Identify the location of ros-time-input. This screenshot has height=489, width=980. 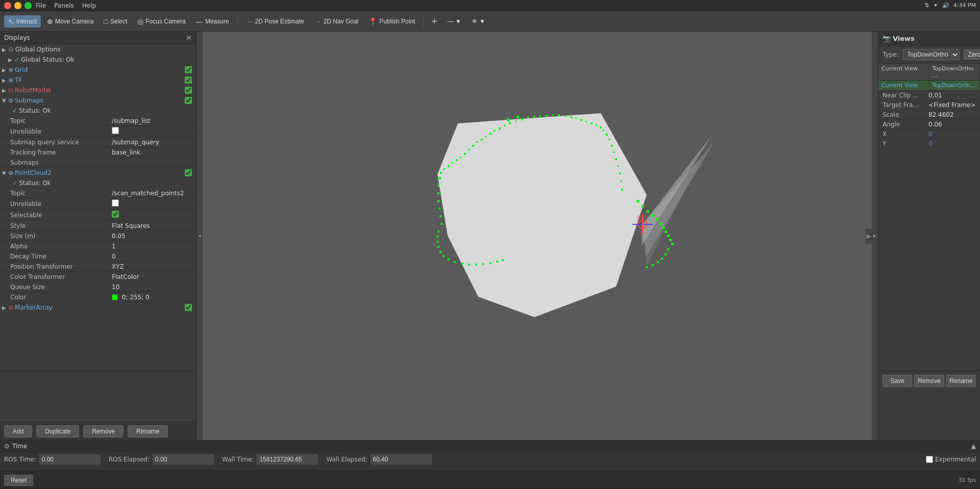
(70, 459).